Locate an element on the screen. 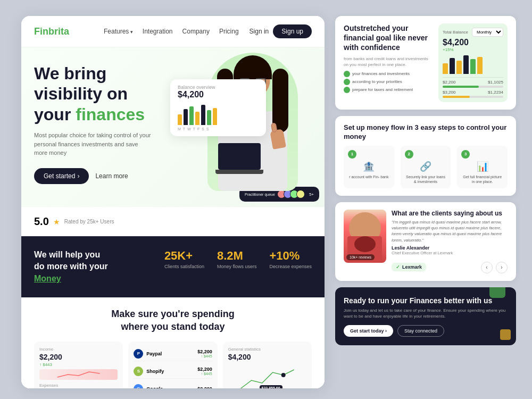  bw-secondary-row: $2,200 $1,1025 is located at coordinates (473, 82).